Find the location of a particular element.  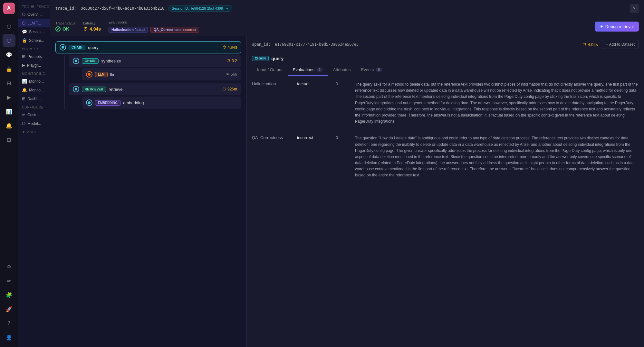

synthesize-node-name: synthesize is located at coordinates (111, 61).